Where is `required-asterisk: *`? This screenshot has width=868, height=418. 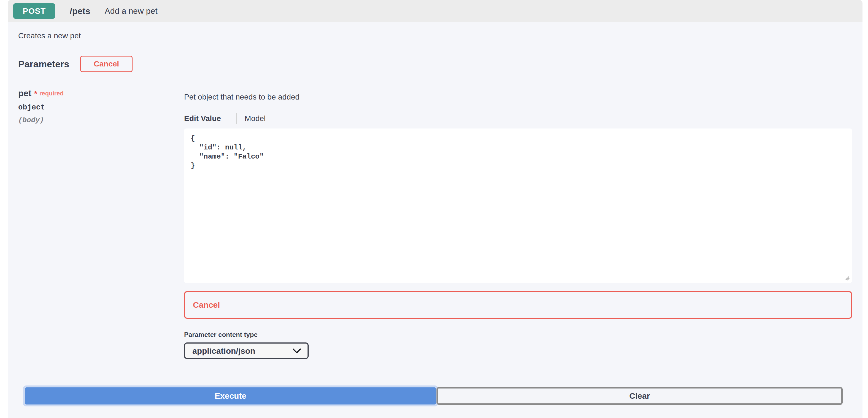 required-asterisk: * is located at coordinates (36, 94).